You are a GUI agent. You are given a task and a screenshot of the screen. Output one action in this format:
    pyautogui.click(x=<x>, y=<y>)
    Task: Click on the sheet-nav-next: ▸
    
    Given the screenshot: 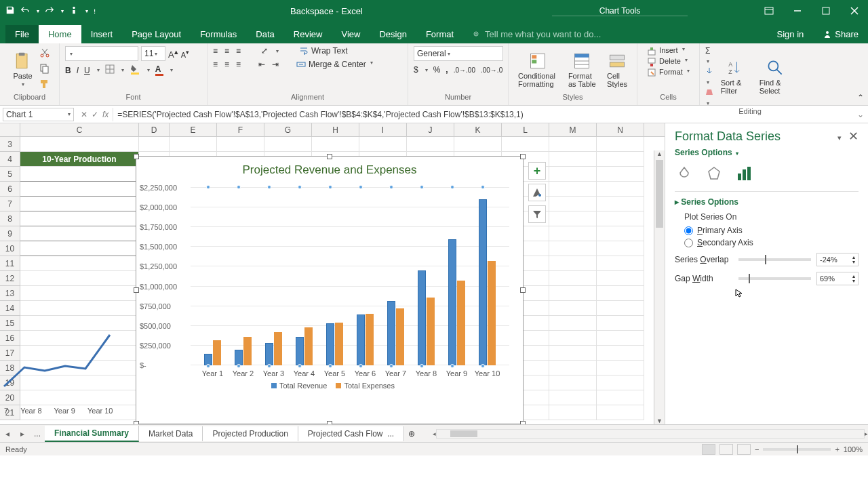 What is the action you would take?
    pyautogui.click(x=22, y=434)
    